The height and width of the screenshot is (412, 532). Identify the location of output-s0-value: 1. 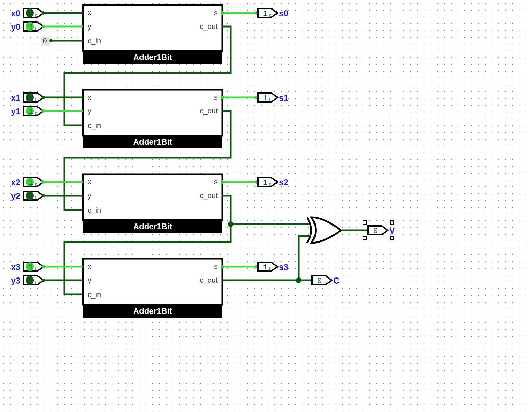
(265, 14).